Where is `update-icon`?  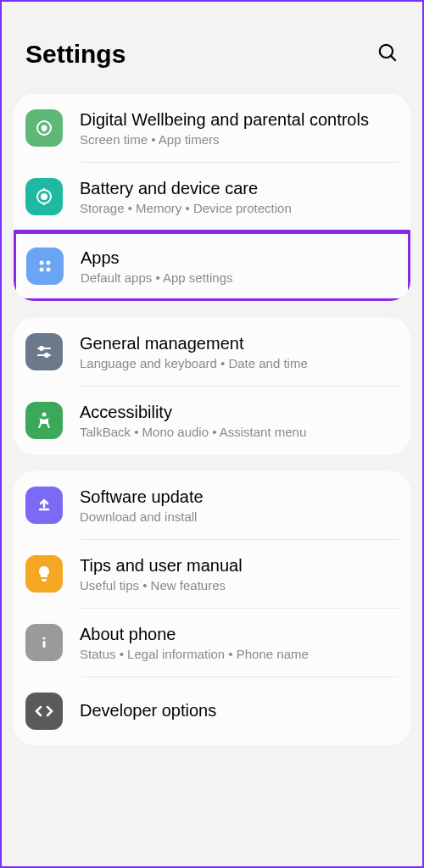
update-icon is located at coordinates (44, 505).